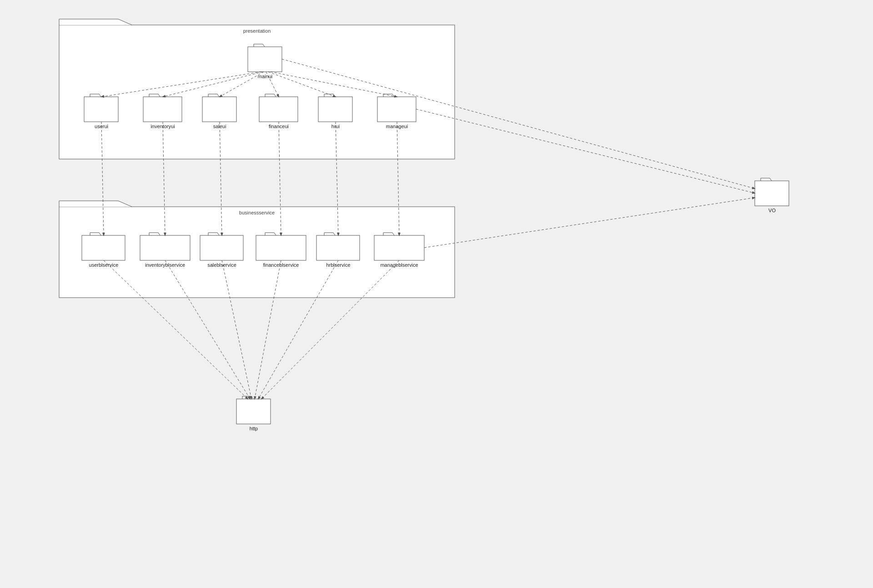 The image size is (873, 588). What do you see at coordinates (165, 265) in the screenshot?
I see `inventoryblservice-label: inventoryblservice` at bounding box center [165, 265].